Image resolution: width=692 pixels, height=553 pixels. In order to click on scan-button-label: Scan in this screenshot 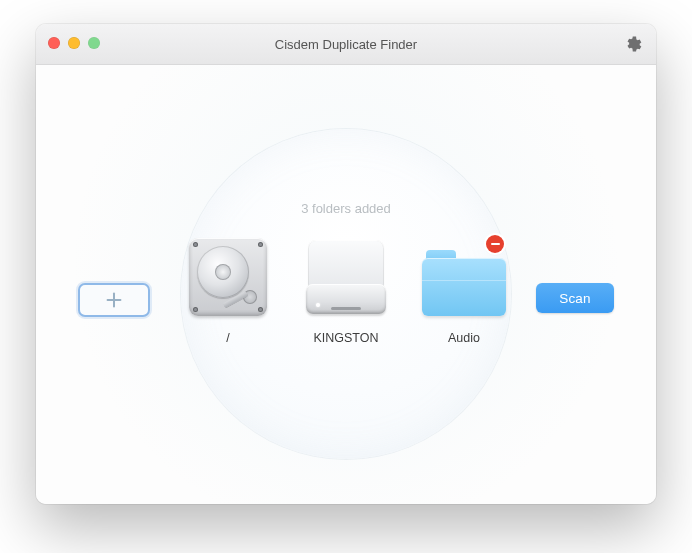, I will do `click(575, 298)`.